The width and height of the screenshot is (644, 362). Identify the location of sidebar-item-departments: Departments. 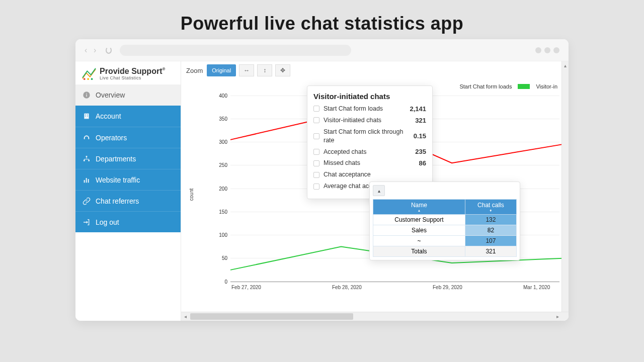
(128, 158).